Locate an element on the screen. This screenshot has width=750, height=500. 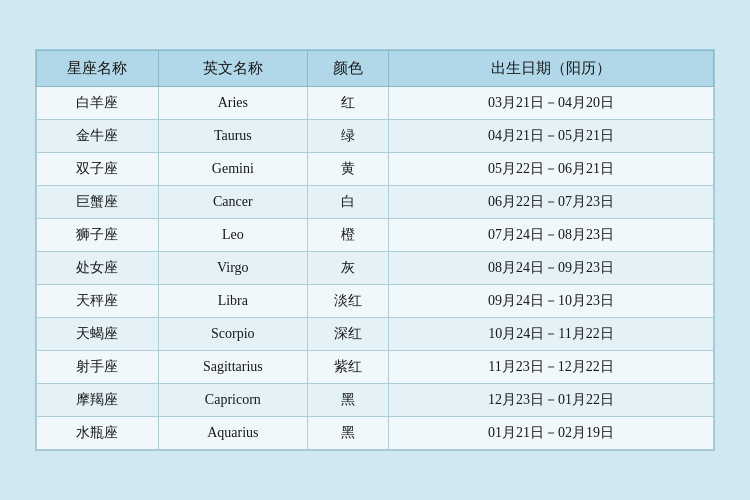
cell-date: 04月21日－05月21日 is located at coordinates (552, 136).